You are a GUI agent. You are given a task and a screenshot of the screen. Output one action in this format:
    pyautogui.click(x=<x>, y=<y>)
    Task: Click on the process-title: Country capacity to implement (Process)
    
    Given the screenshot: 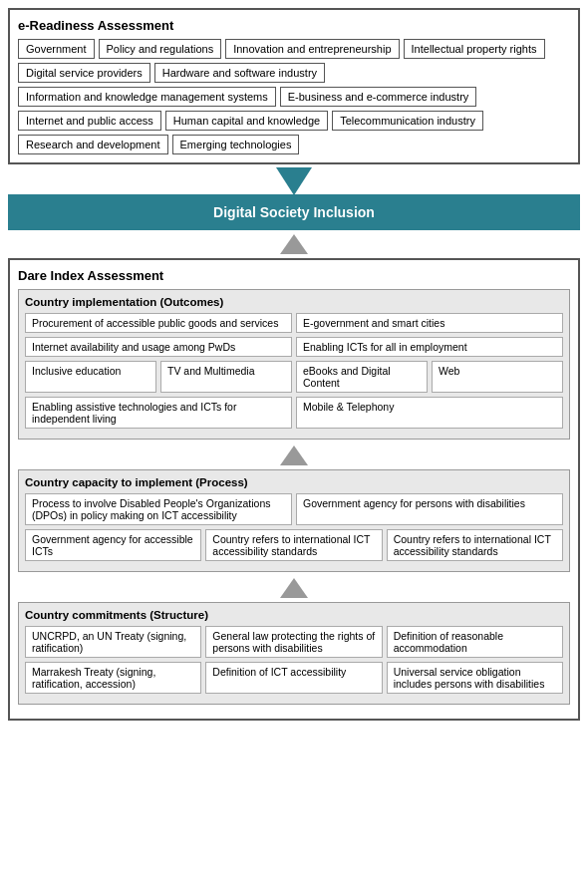 What is the action you would take?
    pyautogui.click(x=294, y=482)
    